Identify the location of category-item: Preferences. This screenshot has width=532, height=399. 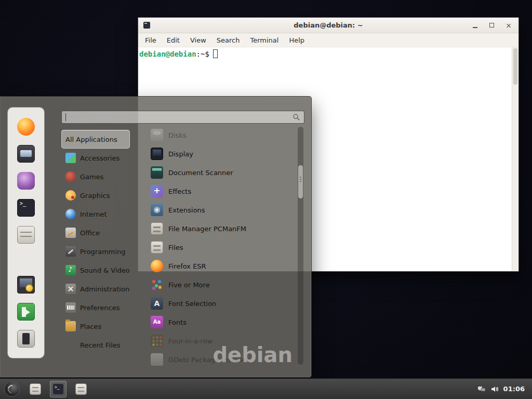
(96, 308).